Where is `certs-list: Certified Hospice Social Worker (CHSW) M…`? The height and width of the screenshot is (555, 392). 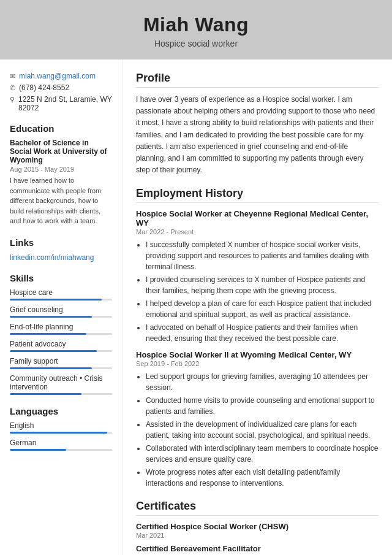
certs-list: Certified Hospice Social Worker (CHSW) M… is located at coordinates (257, 538).